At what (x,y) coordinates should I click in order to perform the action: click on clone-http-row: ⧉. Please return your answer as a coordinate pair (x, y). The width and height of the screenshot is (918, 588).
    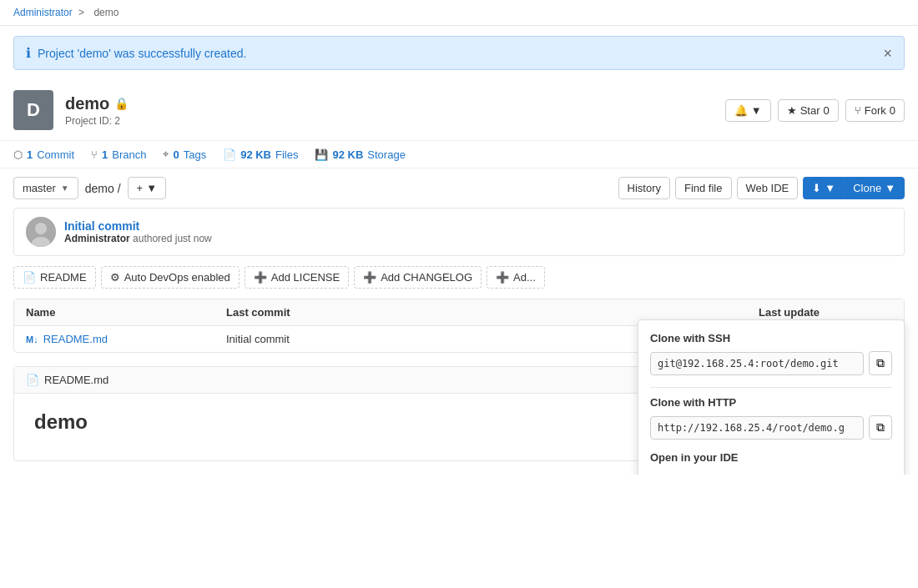
    Looking at the image, I should click on (771, 427).